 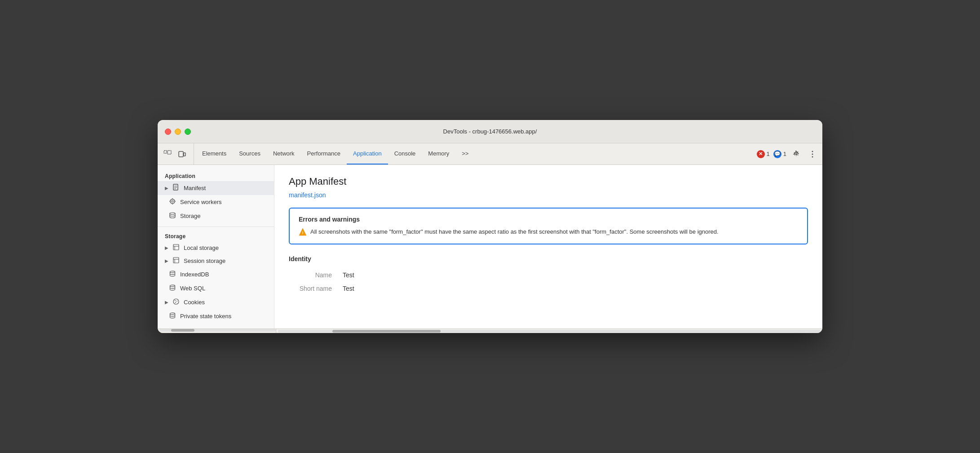 What do you see at coordinates (216, 188) in the screenshot?
I see `sidebar-item-manifest: ▶ Manifest` at bounding box center [216, 188].